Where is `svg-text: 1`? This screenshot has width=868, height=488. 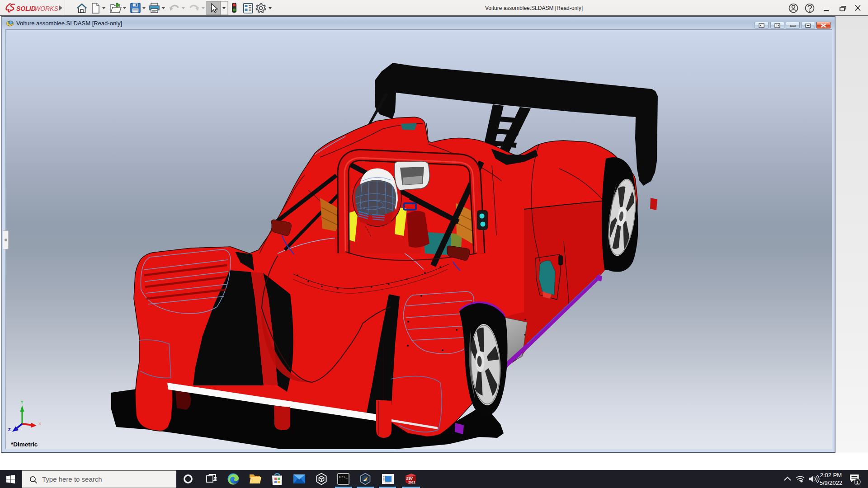 svg-text: 1 is located at coordinates (857, 483).